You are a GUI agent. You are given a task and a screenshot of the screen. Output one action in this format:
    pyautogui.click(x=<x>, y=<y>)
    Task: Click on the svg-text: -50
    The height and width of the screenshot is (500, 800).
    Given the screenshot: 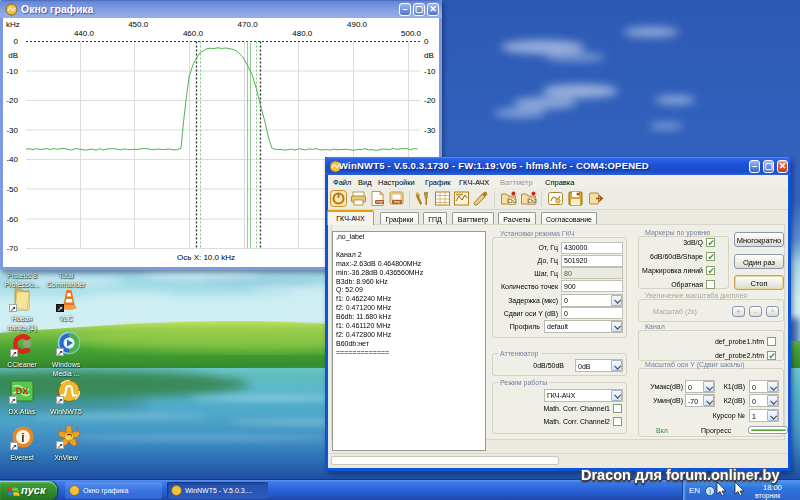 What is the action you would take?
    pyautogui.click(x=12, y=190)
    